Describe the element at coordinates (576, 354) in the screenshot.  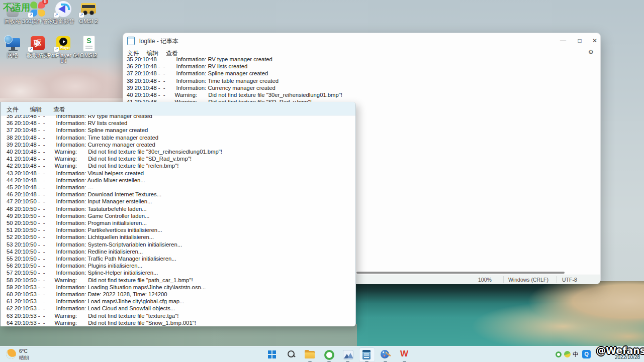
I see `tray-ime-indicator: 中` at that location.